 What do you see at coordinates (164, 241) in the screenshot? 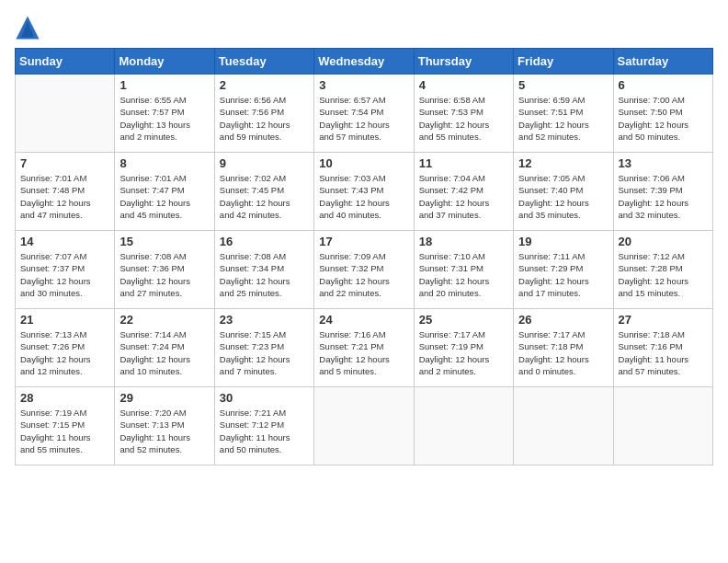
I see `day-number: 15` at bounding box center [164, 241].